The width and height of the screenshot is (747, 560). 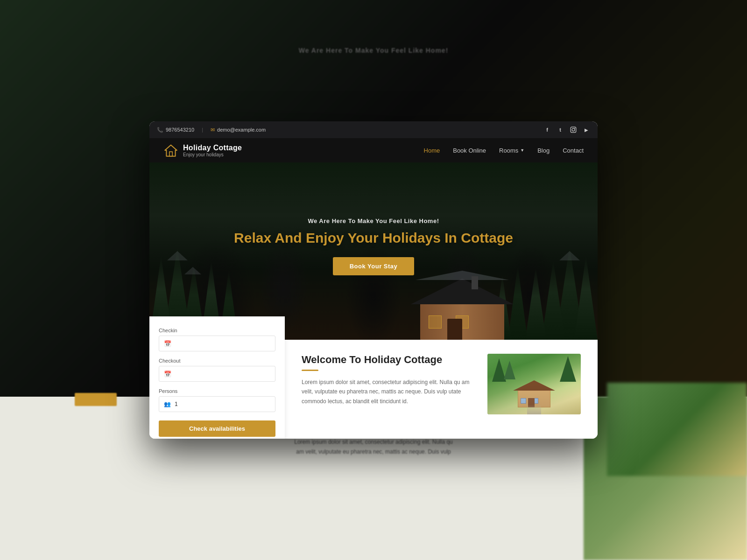 What do you see at coordinates (217, 361) in the screenshot?
I see `checkout-label: Checkout` at bounding box center [217, 361].